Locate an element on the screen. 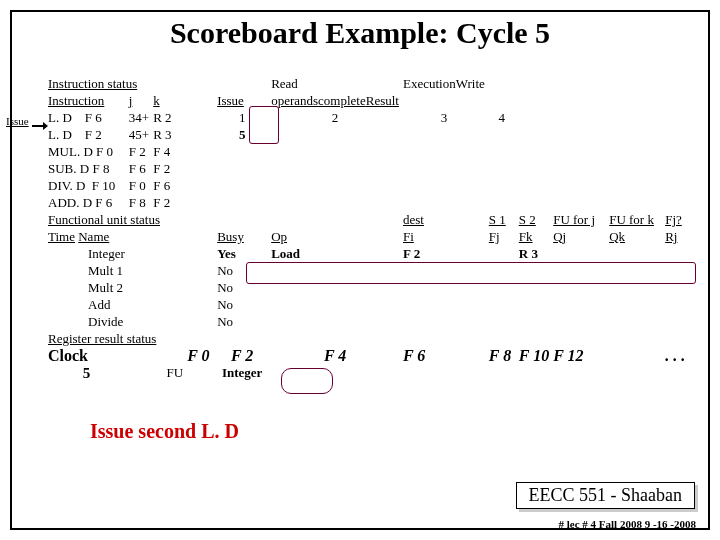 This screenshot has width=720, height=540. instr-write: 4 is located at coordinates (504, 118).